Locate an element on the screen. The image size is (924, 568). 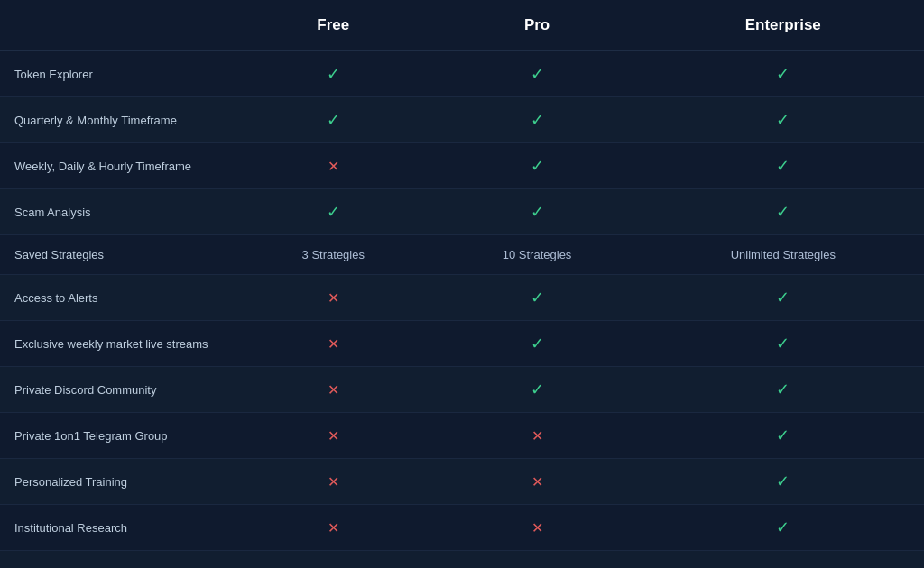
feature-label: Institutional Research is located at coordinates (117, 528).